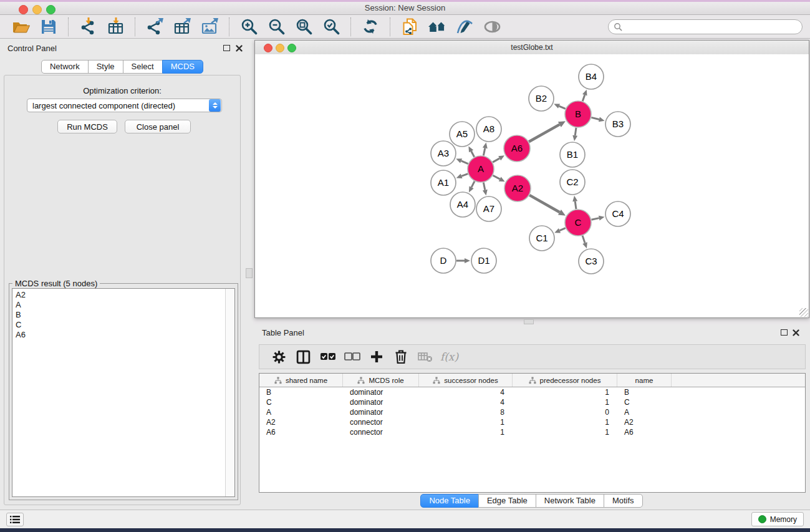 This screenshot has height=532, width=810. What do you see at coordinates (280, 48) in the screenshot?
I see `frame-minimize-button` at bounding box center [280, 48].